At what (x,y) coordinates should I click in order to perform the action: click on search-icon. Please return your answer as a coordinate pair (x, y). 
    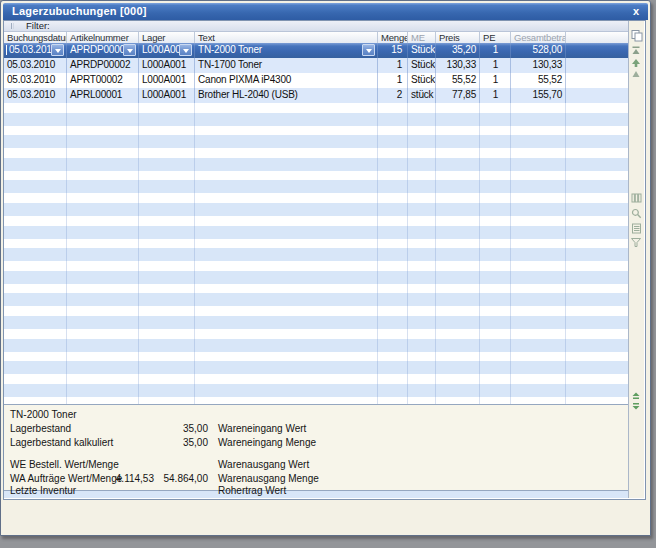
    Looking at the image, I should click on (636, 214).